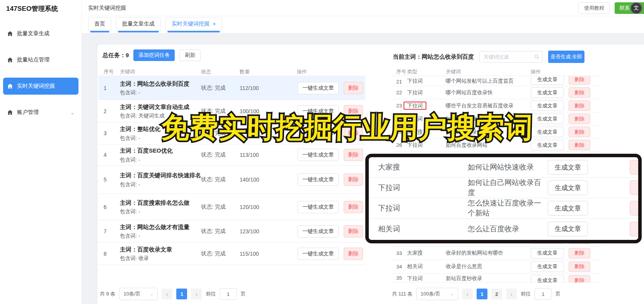  Describe the element at coordinates (232, 111) in the screenshot. I see `table-row: 2 主词：关键词文章自动生成包含词: 关键词生成 状态: 完成 100/100 …` at that location.